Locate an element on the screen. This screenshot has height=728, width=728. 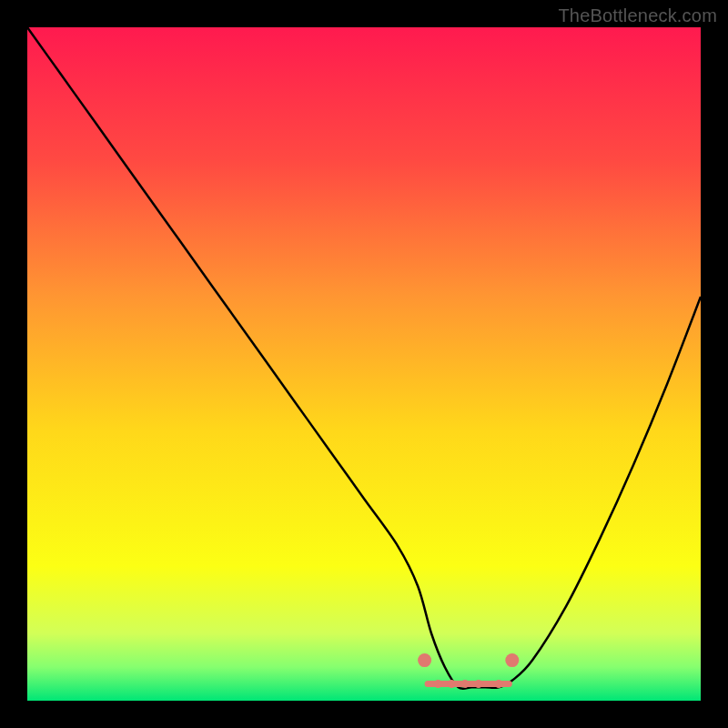
attribution-label: TheBottleneck.com is located at coordinates (637, 16).